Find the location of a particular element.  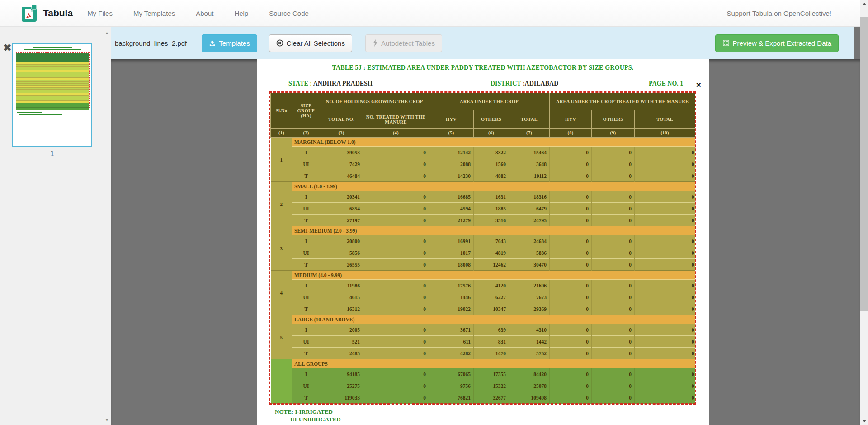

remove-page-icon: ✖ is located at coordinates (7, 48).